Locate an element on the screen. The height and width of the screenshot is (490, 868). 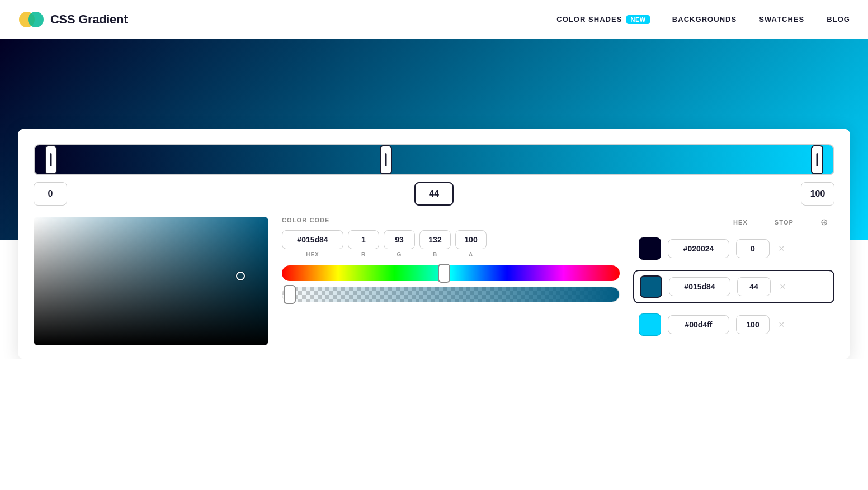
alpha-slider-wrap is located at coordinates (451, 294).